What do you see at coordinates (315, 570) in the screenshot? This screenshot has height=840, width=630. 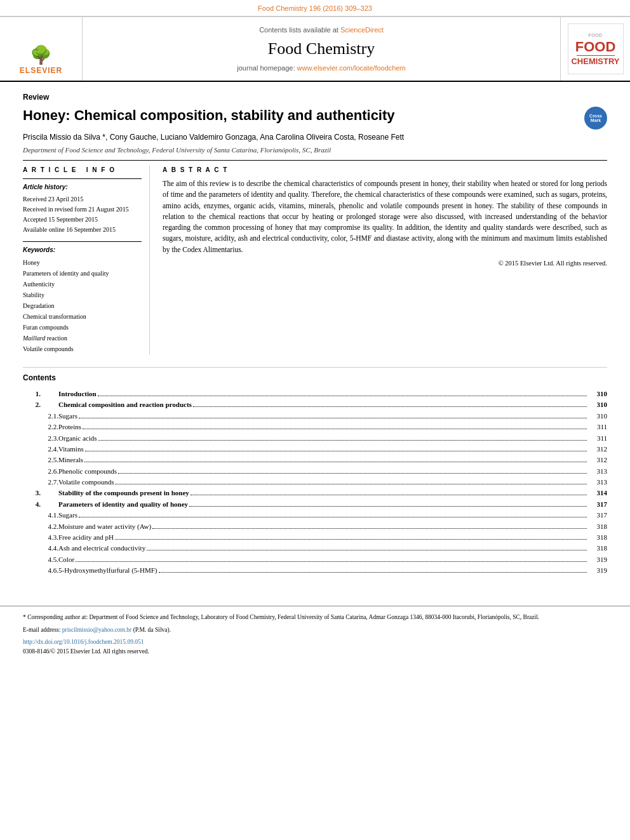 I see `toc-item: 4.6.5-Hydroxymethylfurfural (5-HMF) 319` at bounding box center [315, 570].